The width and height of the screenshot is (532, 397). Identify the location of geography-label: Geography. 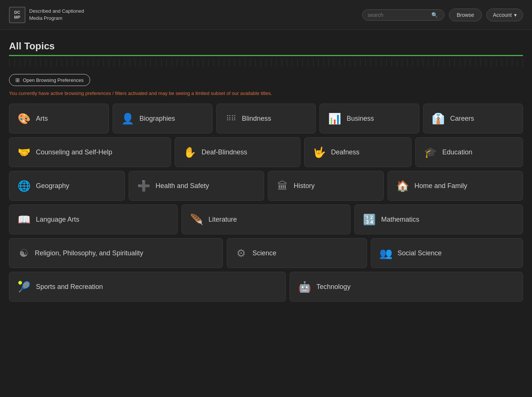
(52, 186).